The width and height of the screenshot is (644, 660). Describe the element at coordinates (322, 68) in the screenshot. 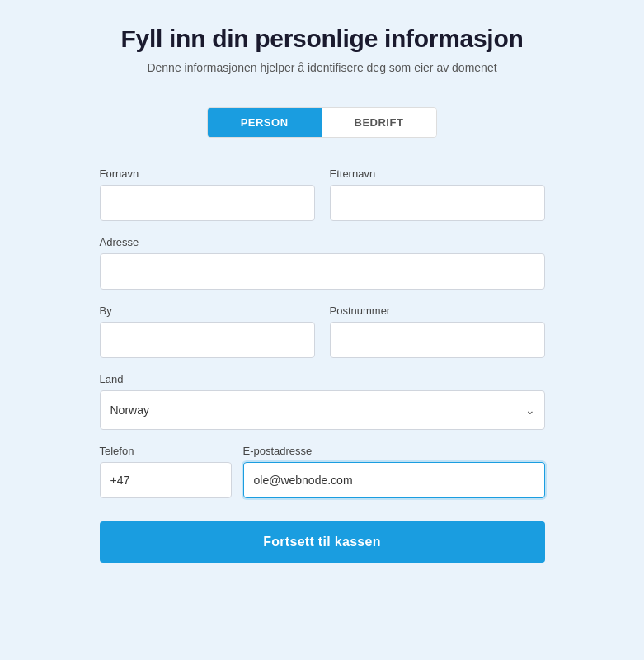

I see `page-subtitle: Denne informasjonen hjelper å identifise…` at that location.